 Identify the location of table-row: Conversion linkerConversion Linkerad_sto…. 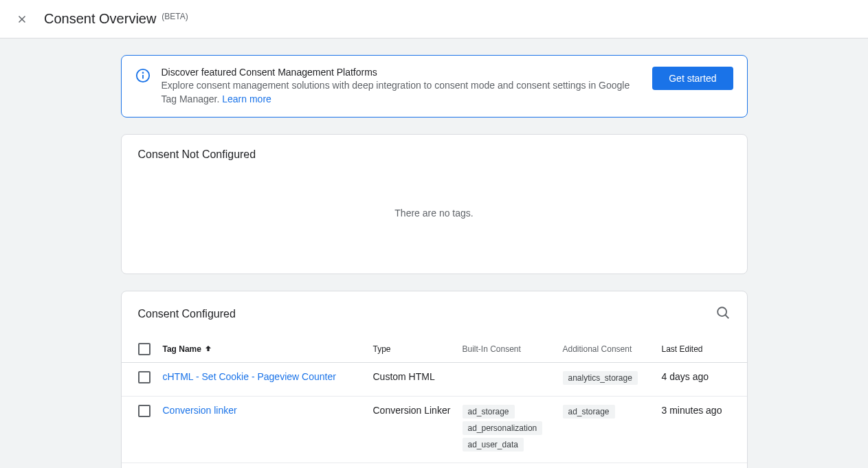
(434, 430).